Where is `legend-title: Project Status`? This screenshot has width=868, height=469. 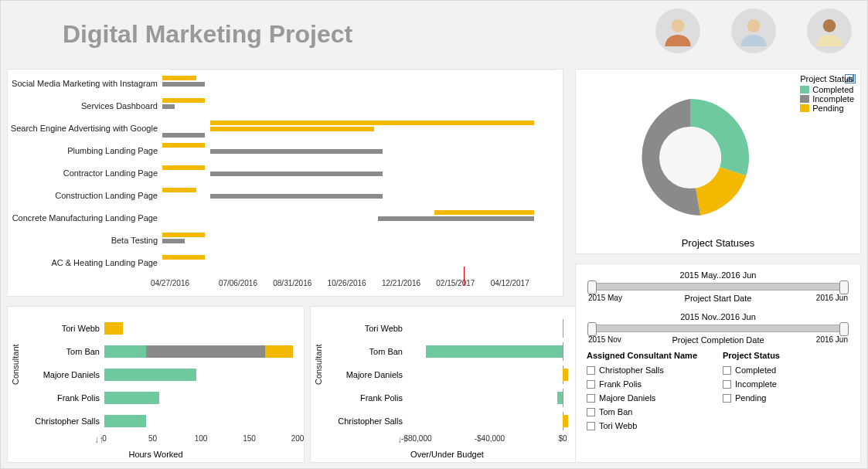
legend-title: Project Status is located at coordinates (827, 79).